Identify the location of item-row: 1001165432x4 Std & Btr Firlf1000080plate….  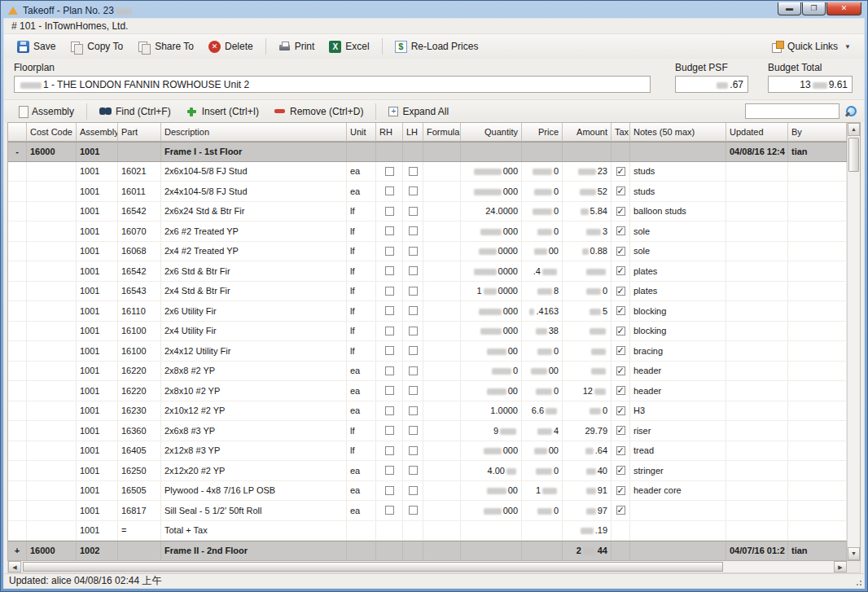
(427, 292).